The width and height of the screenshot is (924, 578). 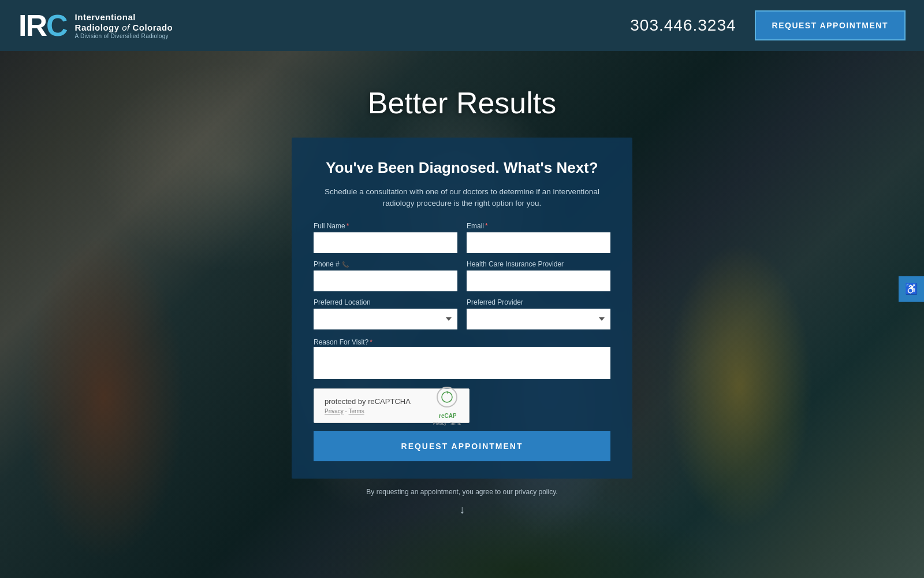 I want to click on form-group-provider: Preferred Provider, so click(x=538, y=314).